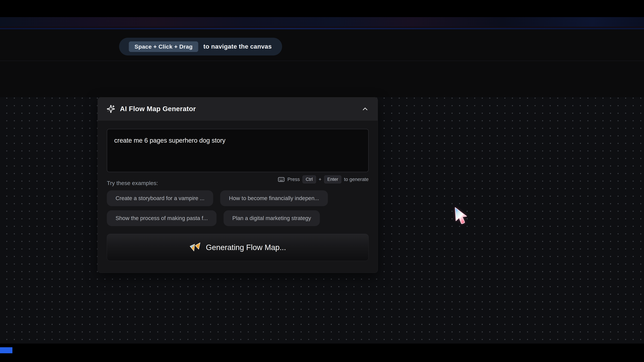 The height and width of the screenshot is (362, 644). Describe the element at coordinates (158, 109) in the screenshot. I see `panel-title: AI Flow Map Generator` at that location.